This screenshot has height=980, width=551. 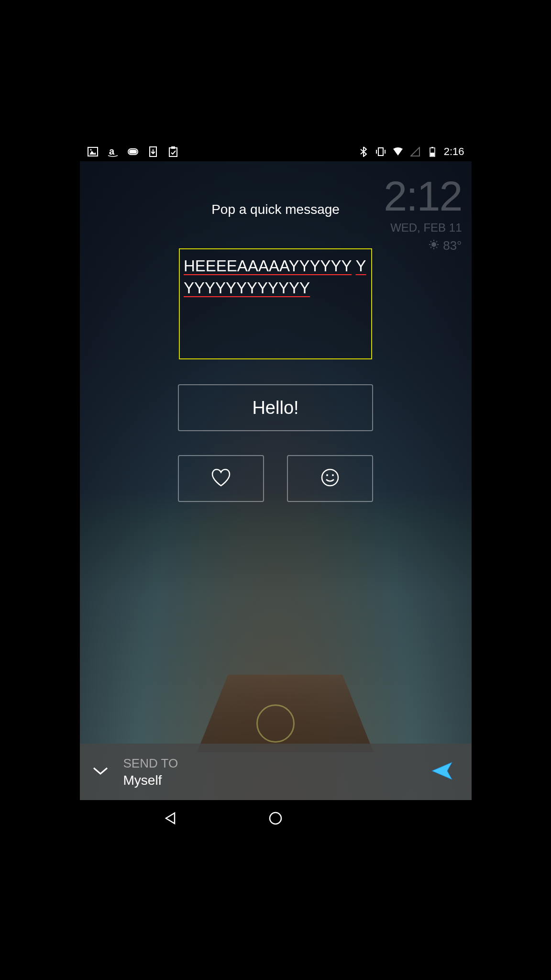 What do you see at coordinates (276, 151) in the screenshot?
I see `status-bar: a` at bounding box center [276, 151].